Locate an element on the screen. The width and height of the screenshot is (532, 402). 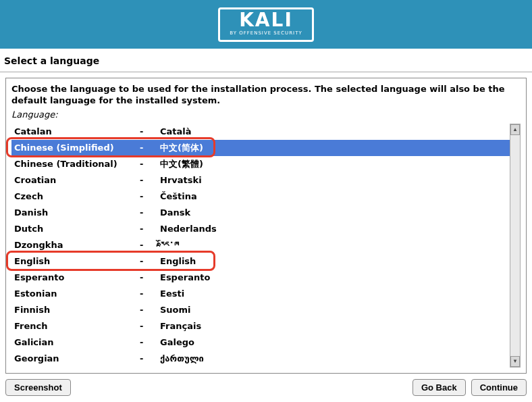
language-native-name: Nederlands is located at coordinates (335, 228).